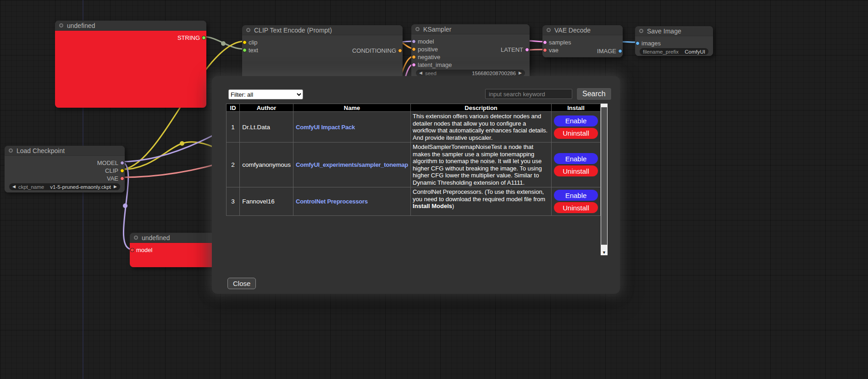 Image resolution: width=868 pixels, height=379 pixels. Describe the element at coordinates (604, 180) in the screenshot. I see `dialog-scrollbar: ▼` at that location.